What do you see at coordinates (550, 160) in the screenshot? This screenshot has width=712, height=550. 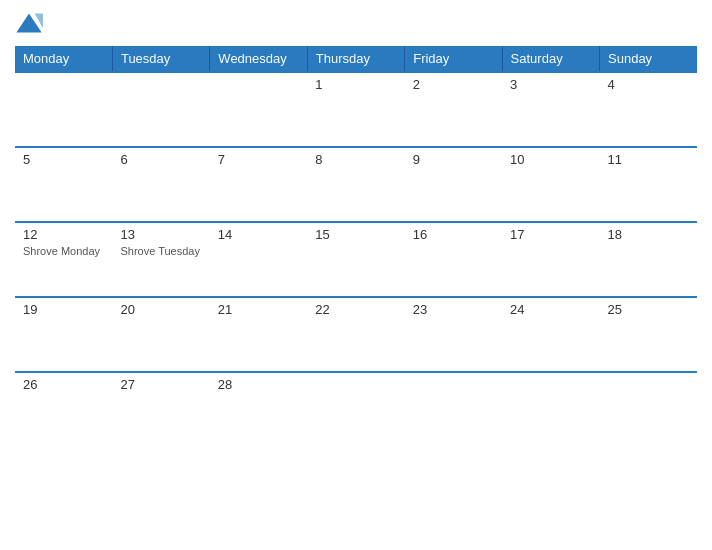 I see `day-number: 10` at bounding box center [550, 160].